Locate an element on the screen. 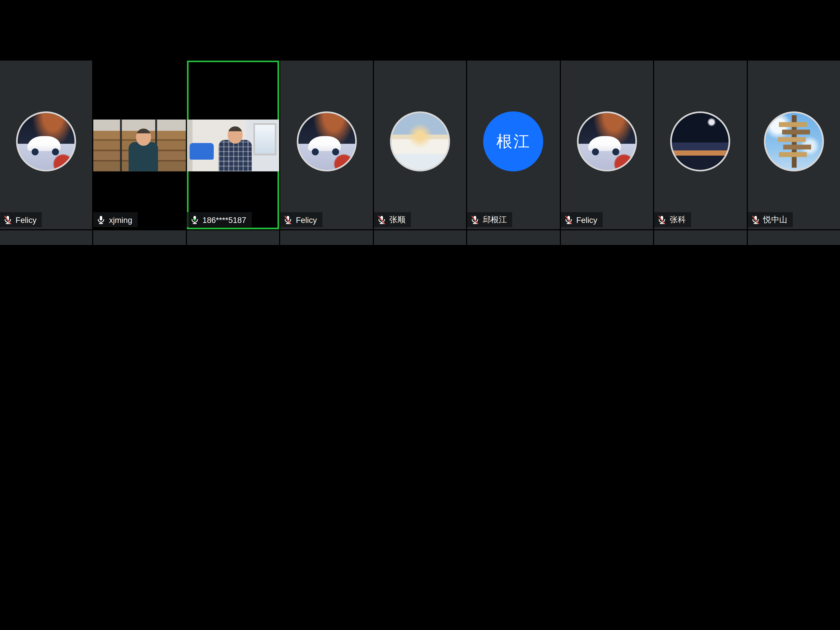  participant-name: xjming is located at coordinates (121, 219).